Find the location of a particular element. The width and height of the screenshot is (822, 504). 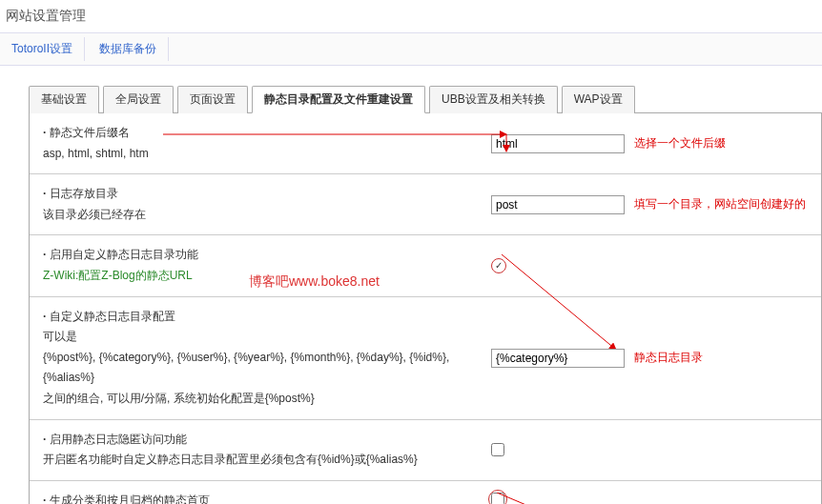

gen-index-checkbox is located at coordinates (498, 498).